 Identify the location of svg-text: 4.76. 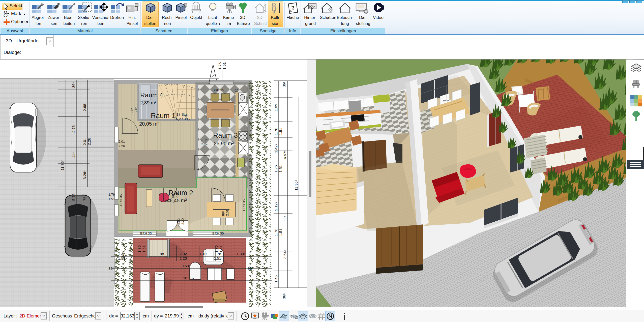
(74, 129).